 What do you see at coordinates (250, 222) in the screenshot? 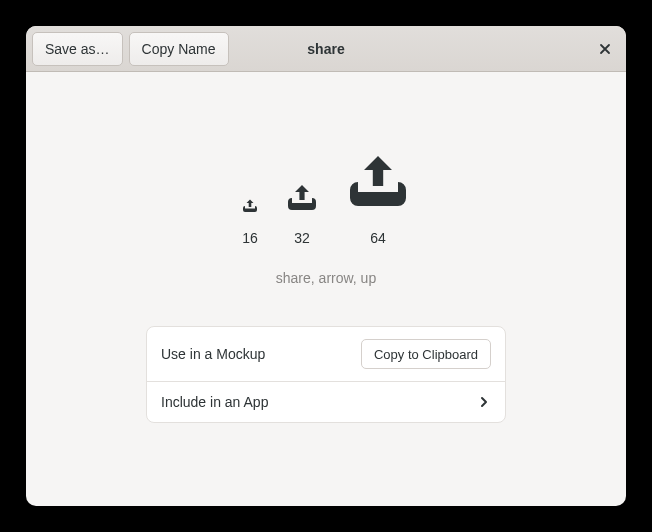
I see `icon-preview-16: 16` at bounding box center [250, 222].